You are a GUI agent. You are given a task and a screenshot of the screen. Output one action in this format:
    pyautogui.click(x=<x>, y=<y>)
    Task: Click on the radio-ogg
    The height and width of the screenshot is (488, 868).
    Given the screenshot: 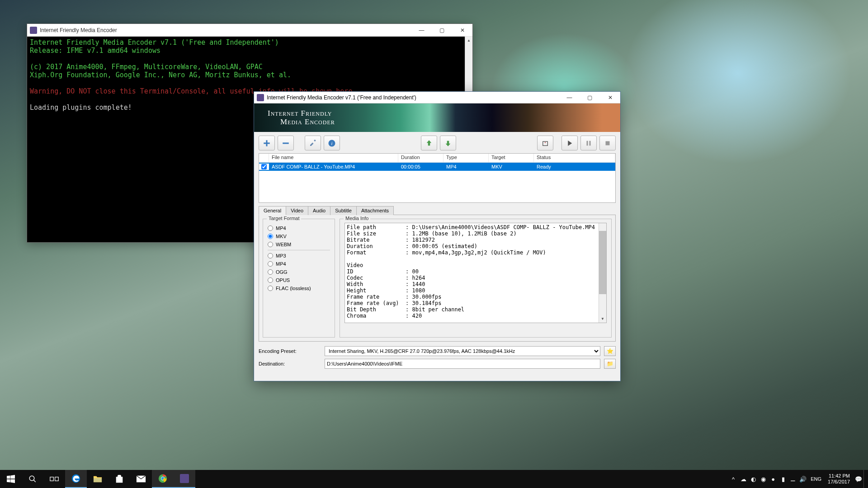 What is the action you would take?
    pyautogui.click(x=270, y=272)
    